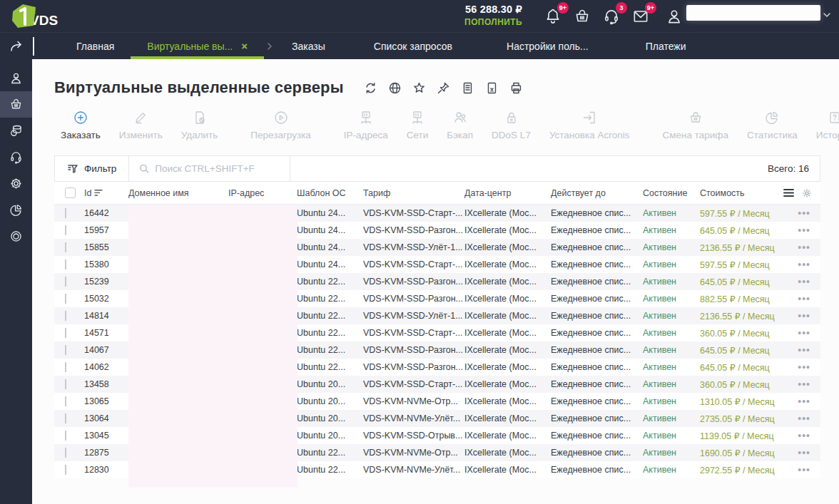 This screenshot has height=504, width=839. What do you see at coordinates (671, 193) in the screenshot?
I see `column-header-state: Состояние` at bounding box center [671, 193].